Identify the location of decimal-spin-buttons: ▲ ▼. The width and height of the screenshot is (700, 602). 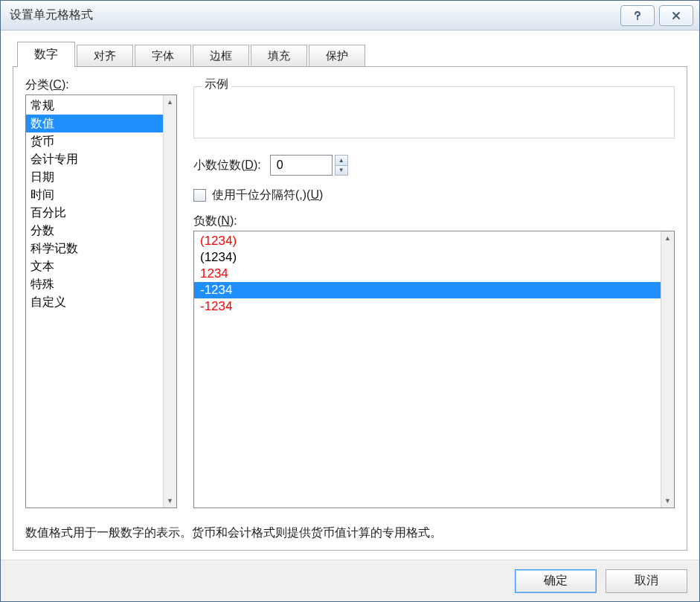
(341, 165).